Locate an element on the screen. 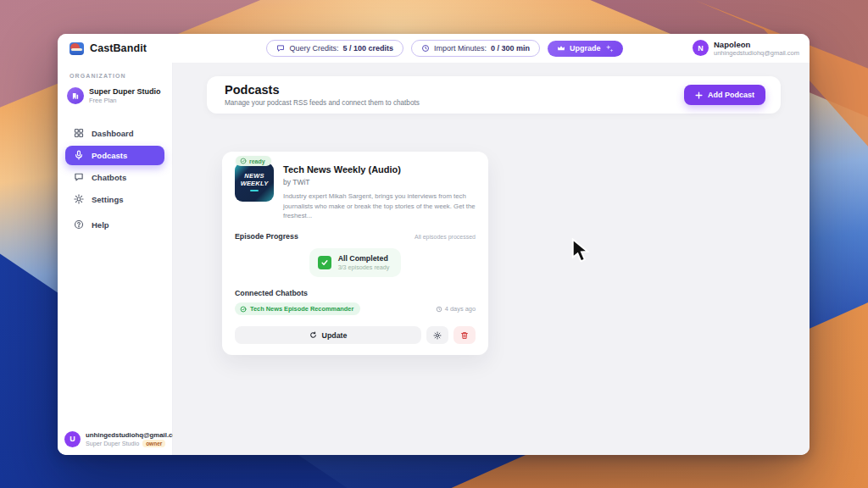 Image resolution: width=868 pixels, height=488 pixels. plus-icon is located at coordinates (698, 95).